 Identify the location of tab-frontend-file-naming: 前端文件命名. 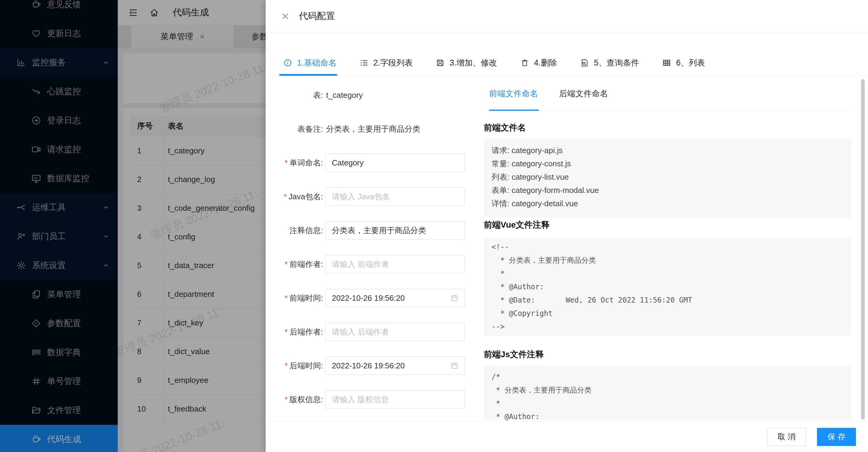
(514, 94).